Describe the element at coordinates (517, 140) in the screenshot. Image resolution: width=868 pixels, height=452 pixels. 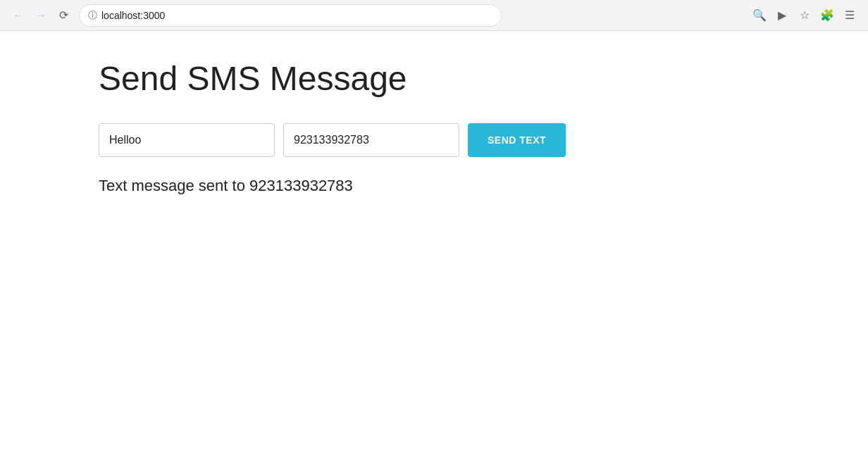
I see `send-text-button: SEND TEXT` at that location.